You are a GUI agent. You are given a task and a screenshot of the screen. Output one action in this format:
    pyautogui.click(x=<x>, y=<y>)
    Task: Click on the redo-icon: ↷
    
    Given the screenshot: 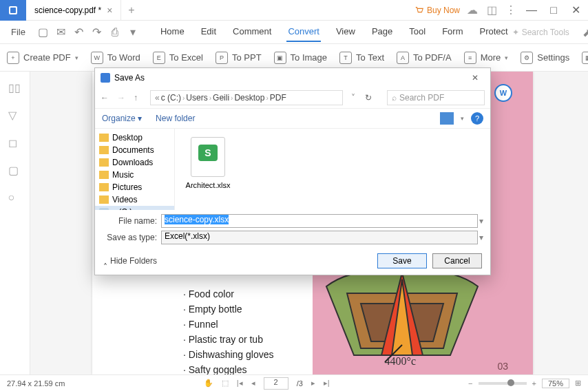 What is the action you would take?
    pyautogui.click(x=97, y=32)
    